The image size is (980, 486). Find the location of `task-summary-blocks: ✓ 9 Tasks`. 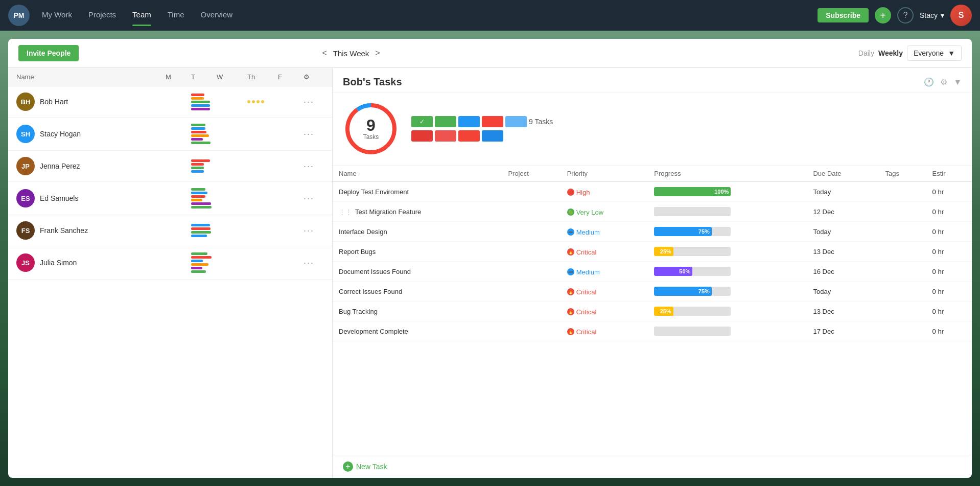

task-summary-blocks: ✓ 9 Tasks is located at coordinates (482, 129).